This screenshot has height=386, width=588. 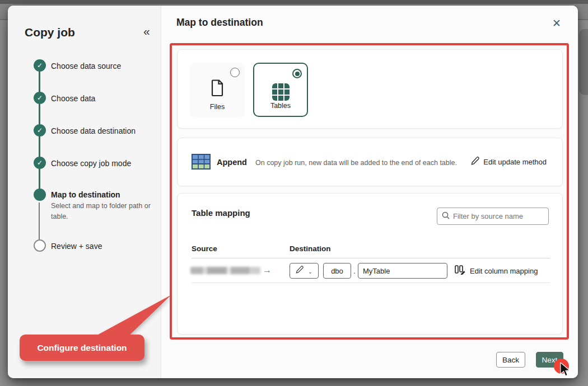 I want to click on table-mapping-title: Table mapping, so click(x=221, y=213).